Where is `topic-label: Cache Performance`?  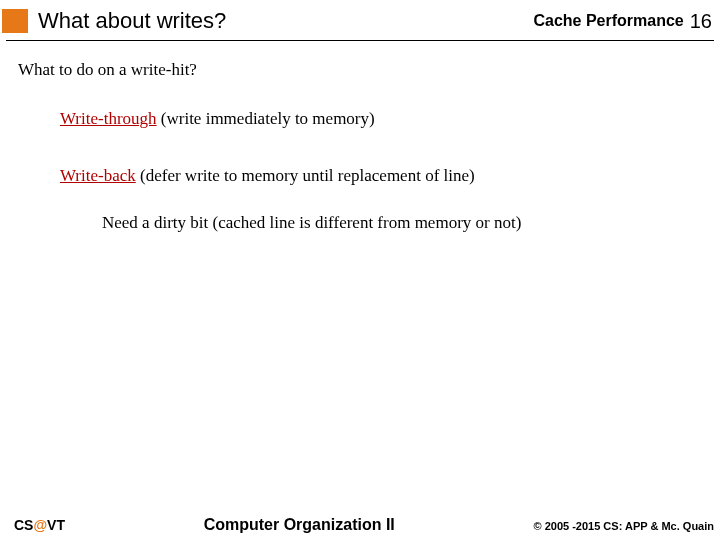 topic-label: Cache Performance is located at coordinates (608, 21).